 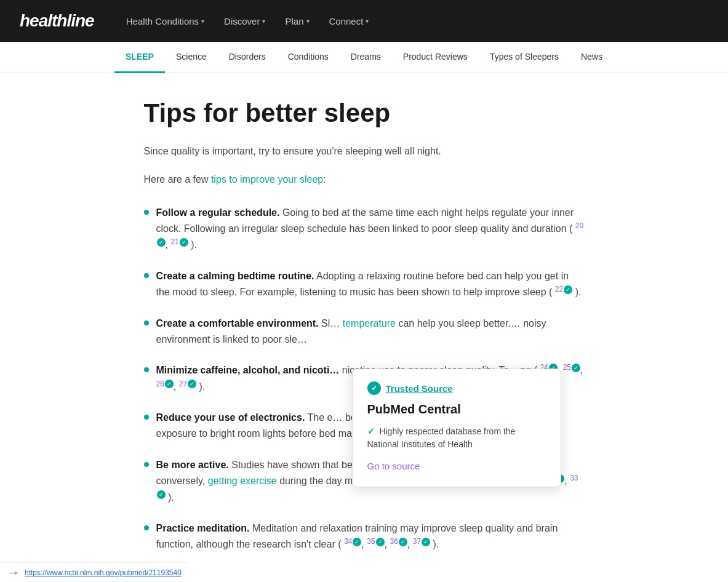 I want to click on trusted-source-popup: ✓ Trusted Source PubMed Central ✓ Highly…, so click(x=457, y=428).